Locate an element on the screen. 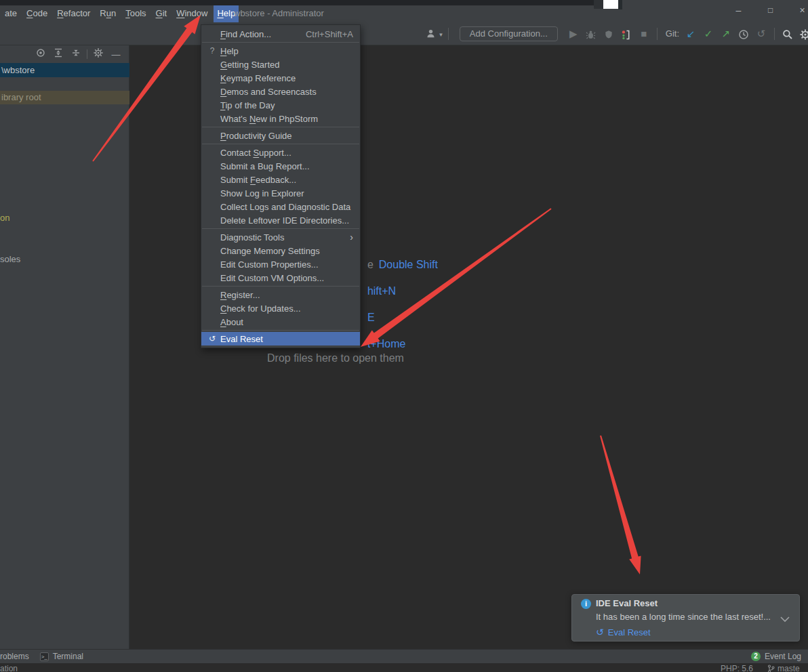 The height and width of the screenshot is (672, 808). menu-item-delete-leftover-ide-directories: Delete Leftover IDE Directories... is located at coordinates (281, 220).